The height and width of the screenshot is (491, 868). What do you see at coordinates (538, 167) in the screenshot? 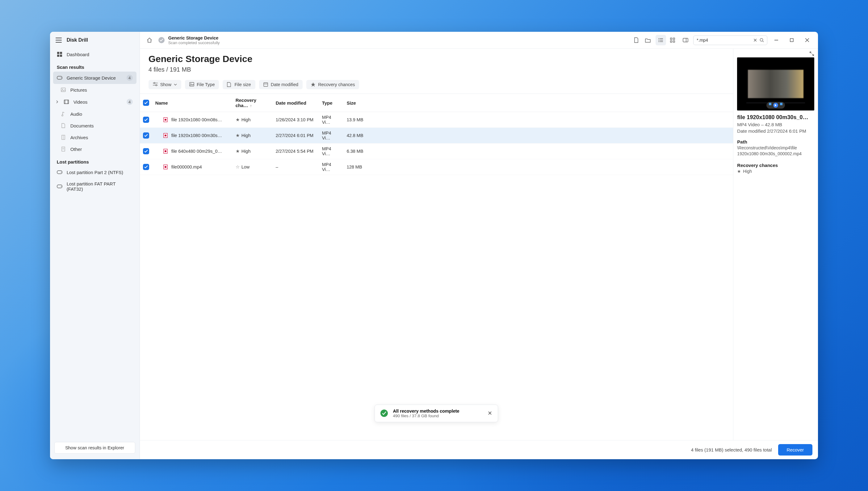
I see `size-cell: 128 MB` at bounding box center [538, 167].